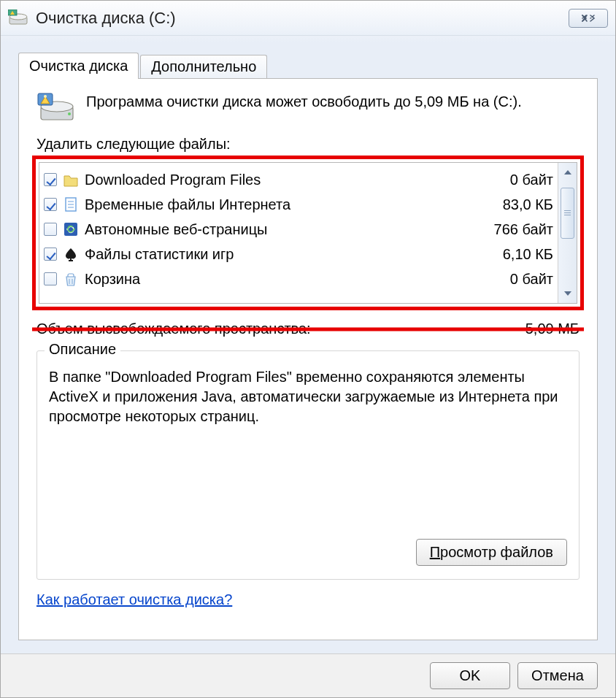 This screenshot has width=616, height=698. What do you see at coordinates (568, 213) in the screenshot?
I see `scroll-thumb` at bounding box center [568, 213].